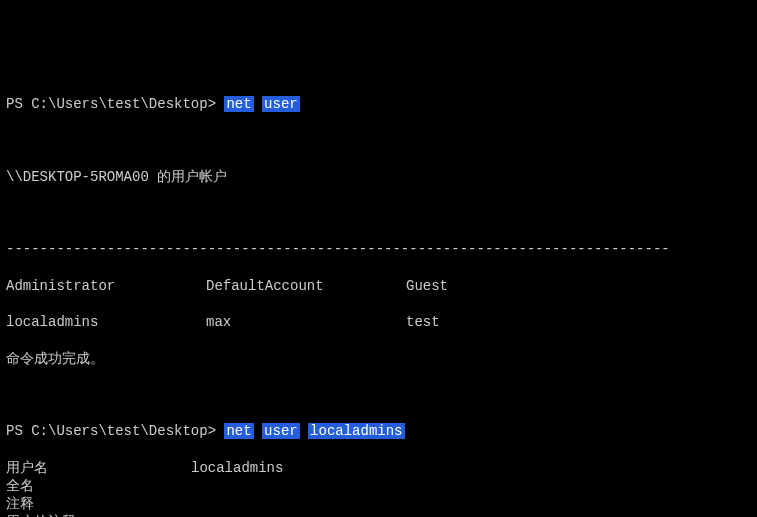 This screenshot has height=517, width=757. I want to click on user-cell: Guest, so click(496, 286).